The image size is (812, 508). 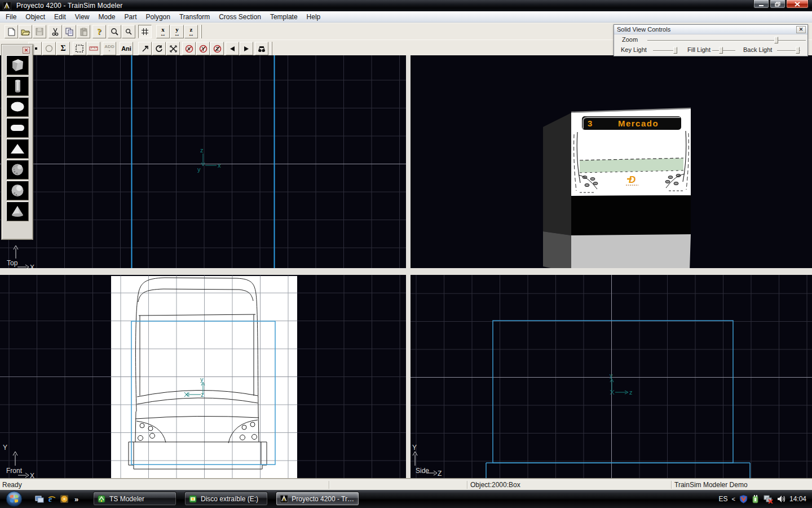 I want to click on paste-button, so click(x=83, y=32).